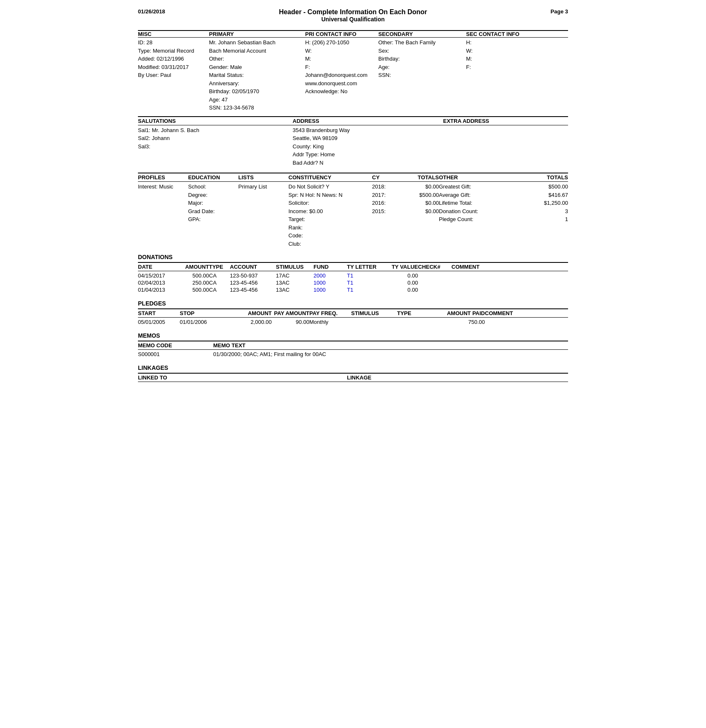 The height and width of the screenshot is (728, 706). Describe the element at coordinates (213, 215) in the screenshot. I see `education-data: School: Degree: Major: Grad Date: GPA:` at that location.